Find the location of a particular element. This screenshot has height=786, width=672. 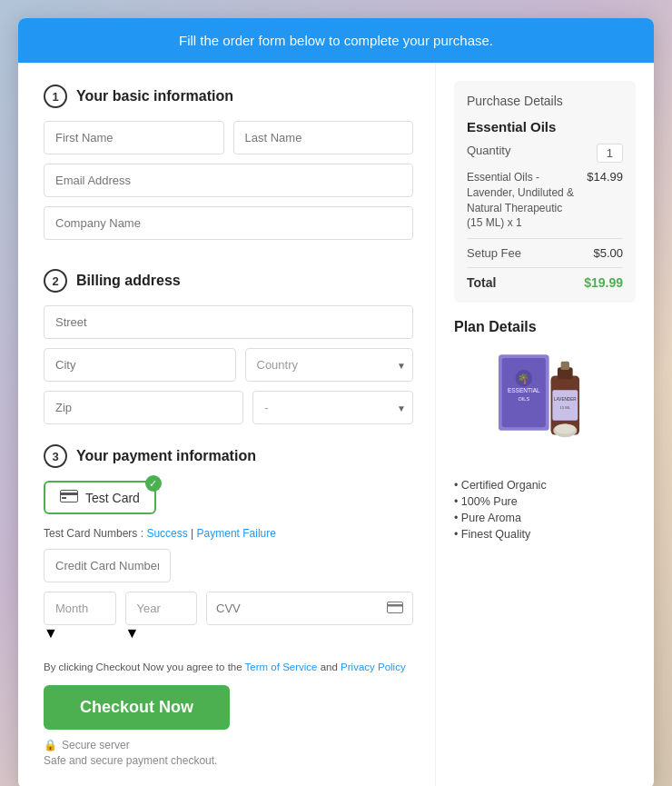

total-price: $19.99 is located at coordinates (603, 283).